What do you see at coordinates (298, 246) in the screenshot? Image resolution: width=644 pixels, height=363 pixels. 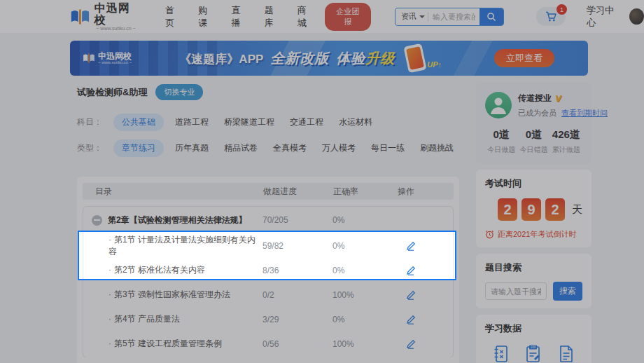 I see `section-progress: 59/82` at bounding box center [298, 246].